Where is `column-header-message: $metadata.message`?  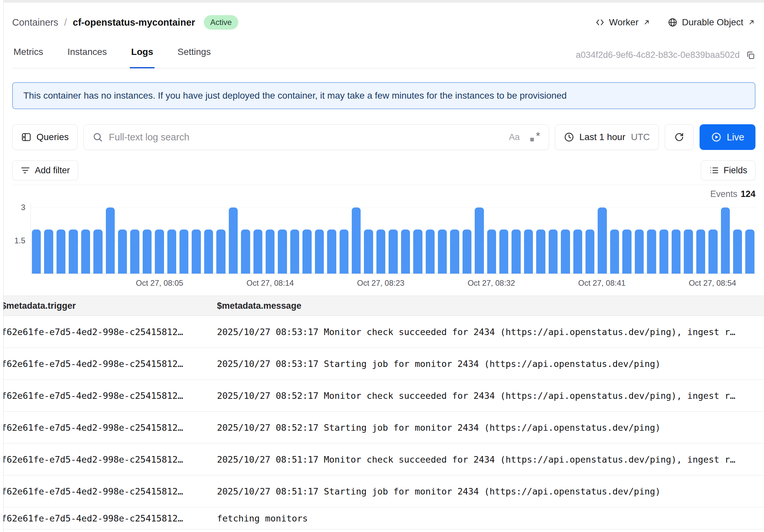
column-header-message: $metadata.message is located at coordinates (490, 306).